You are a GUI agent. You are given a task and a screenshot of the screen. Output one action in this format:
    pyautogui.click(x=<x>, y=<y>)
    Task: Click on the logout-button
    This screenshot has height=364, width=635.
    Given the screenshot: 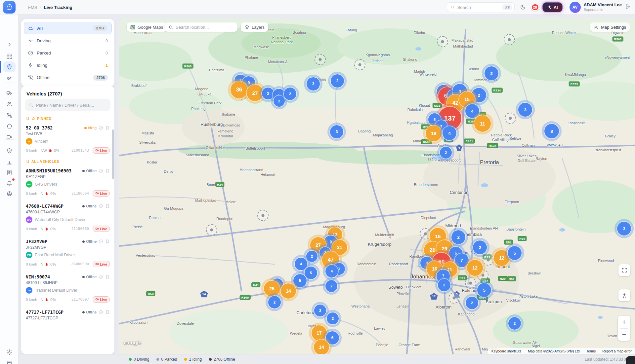 What is the action you would take?
    pyautogui.click(x=628, y=7)
    